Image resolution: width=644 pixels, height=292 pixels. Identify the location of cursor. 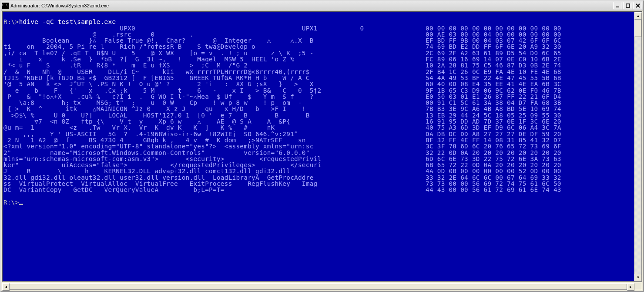
(21, 205).